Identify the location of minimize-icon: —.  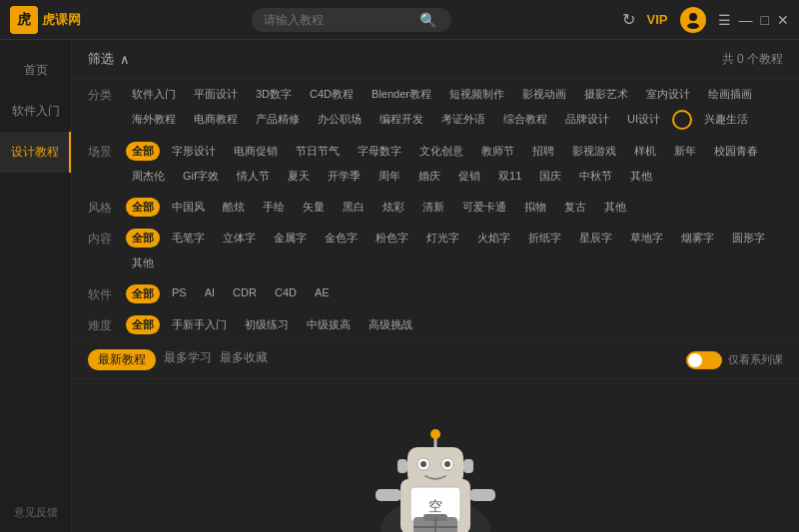
(746, 20).